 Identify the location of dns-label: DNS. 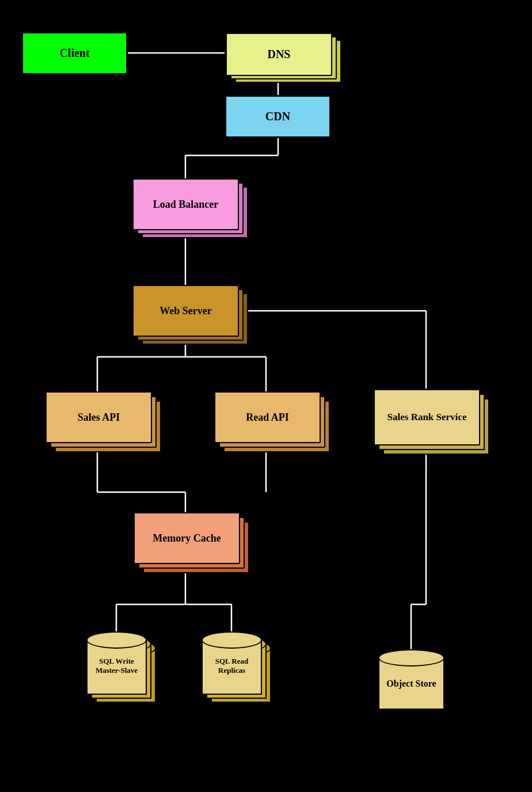
(279, 54).